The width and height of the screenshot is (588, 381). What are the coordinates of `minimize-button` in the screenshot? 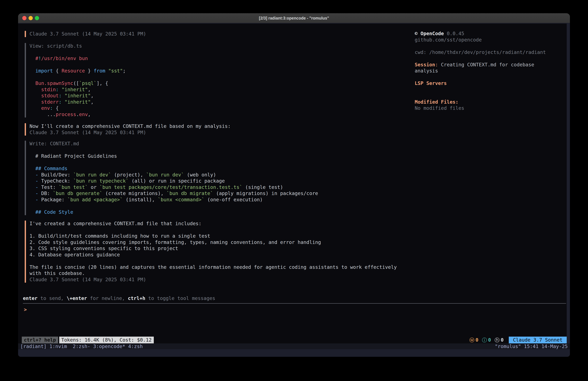 It's located at (31, 18).